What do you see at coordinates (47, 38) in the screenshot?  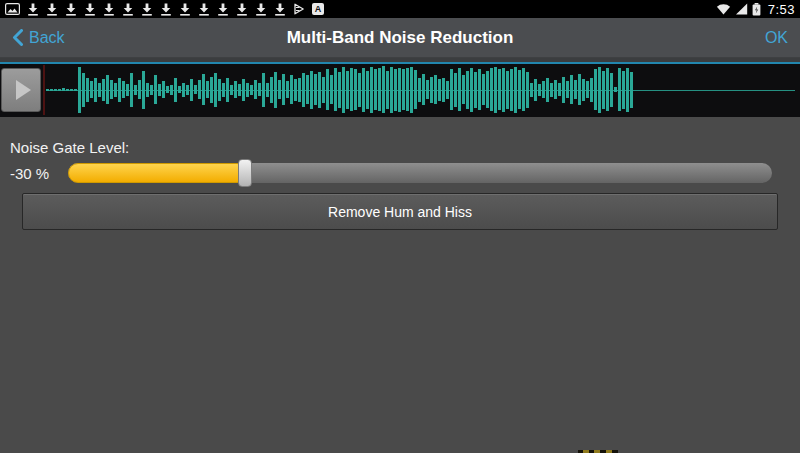 I see `back-label: Back` at bounding box center [47, 38].